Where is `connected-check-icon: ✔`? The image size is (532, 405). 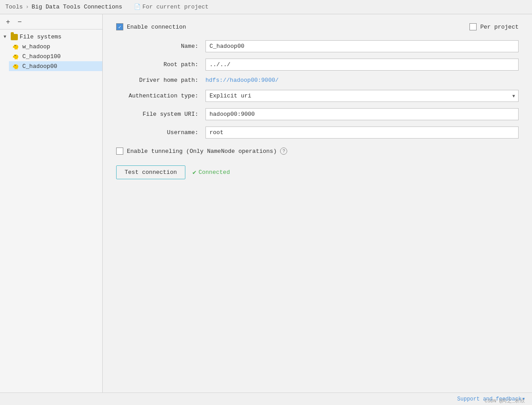 connected-check-icon: ✔ is located at coordinates (194, 173).